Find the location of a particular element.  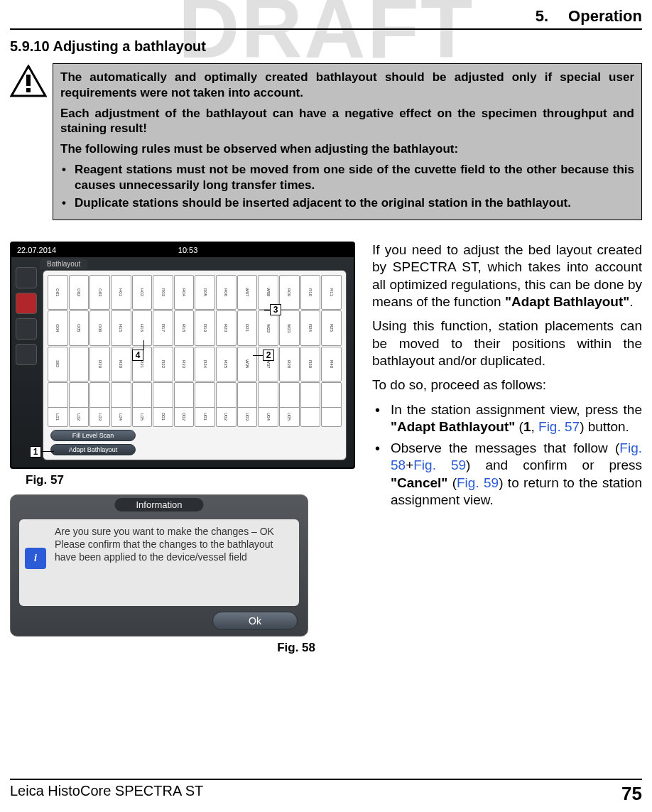

grid-cell: O04 is located at coordinates (58, 328).